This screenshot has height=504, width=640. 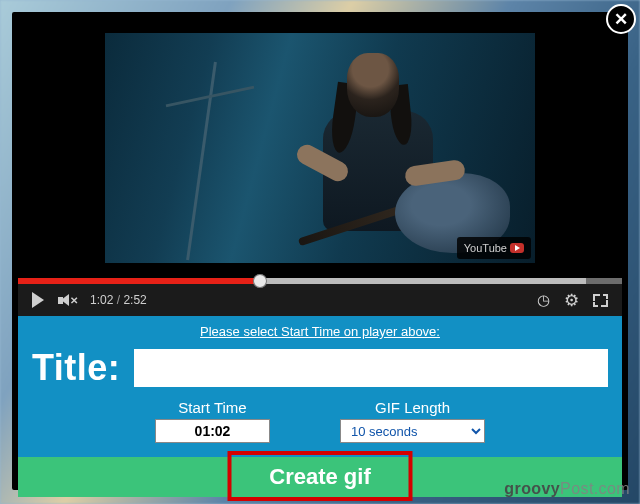 I want to click on mic-stand-silhouette, so click(x=202, y=161).